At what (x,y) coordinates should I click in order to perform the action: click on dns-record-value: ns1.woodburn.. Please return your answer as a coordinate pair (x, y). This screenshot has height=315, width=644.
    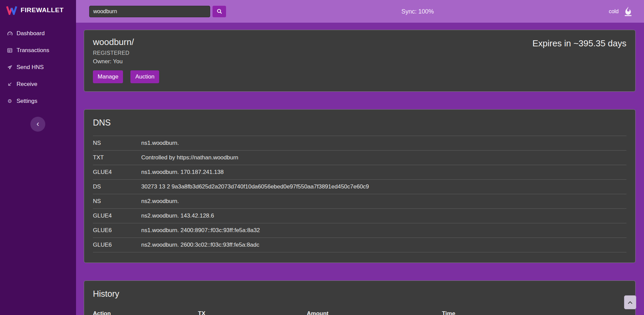
    Looking at the image, I should click on (384, 143).